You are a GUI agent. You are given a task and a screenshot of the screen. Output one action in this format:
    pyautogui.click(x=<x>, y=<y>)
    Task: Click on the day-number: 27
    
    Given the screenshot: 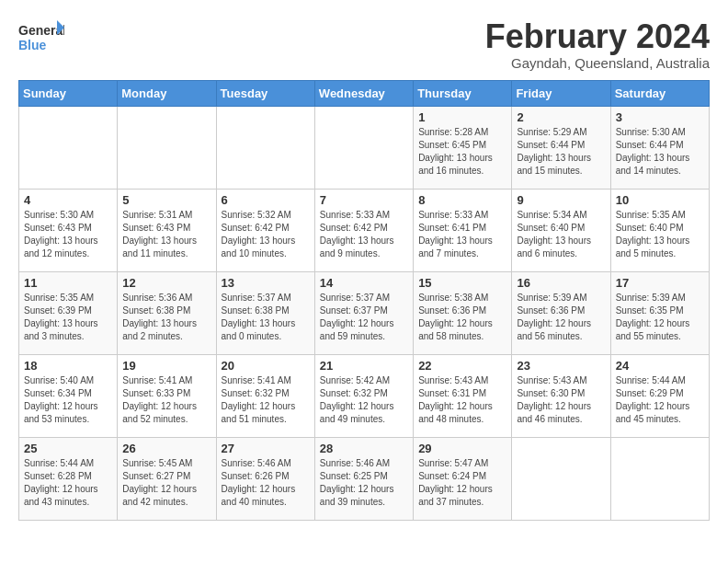 What is the action you would take?
    pyautogui.click(x=266, y=449)
    